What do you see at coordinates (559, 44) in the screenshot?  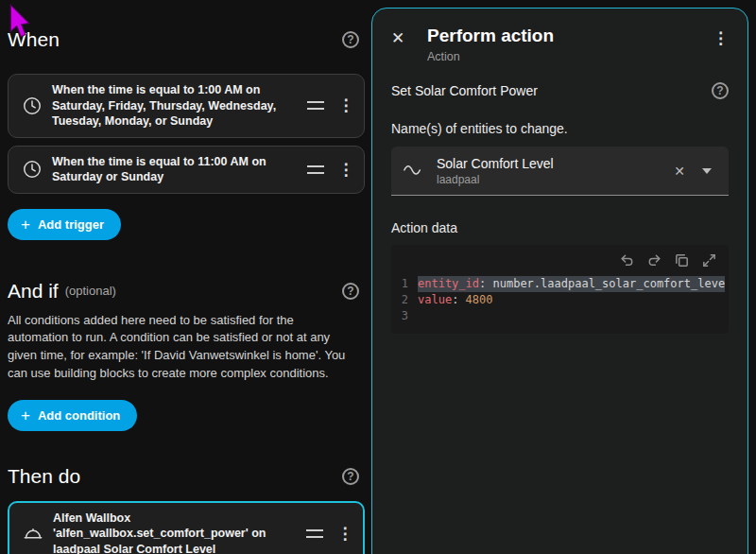 I see `dialog-header: ✕ Perform action Action ⋮` at bounding box center [559, 44].